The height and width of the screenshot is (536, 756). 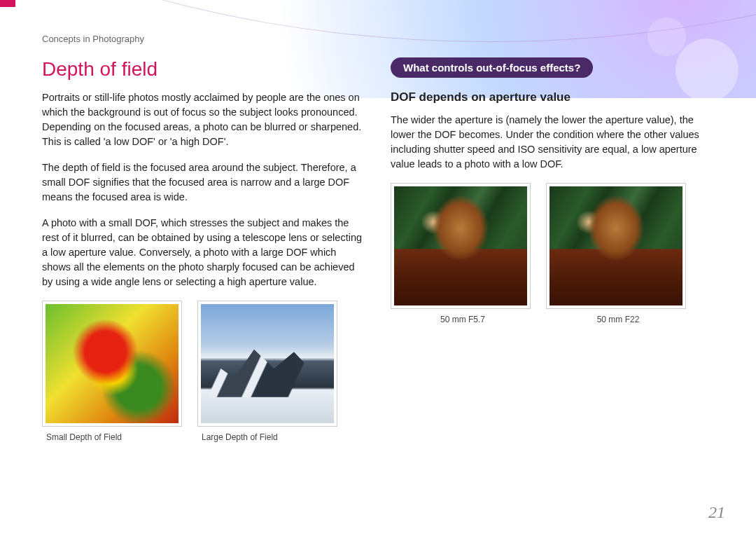 What do you see at coordinates (112, 364) in the screenshot?
I see `tulip-image` at bounding box center [112, 364].